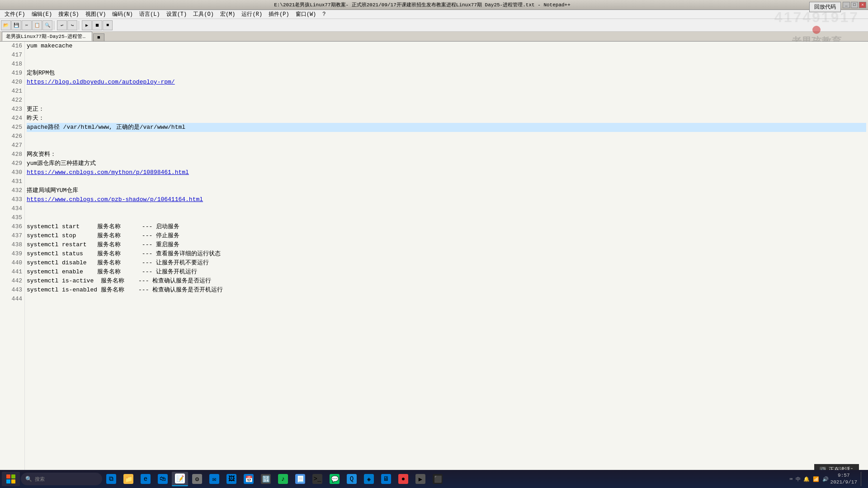 The image size is (868, 488). Describe the element at coordinates (324, 14) in the screenshot. I see `menu-item-: ?` at that location.